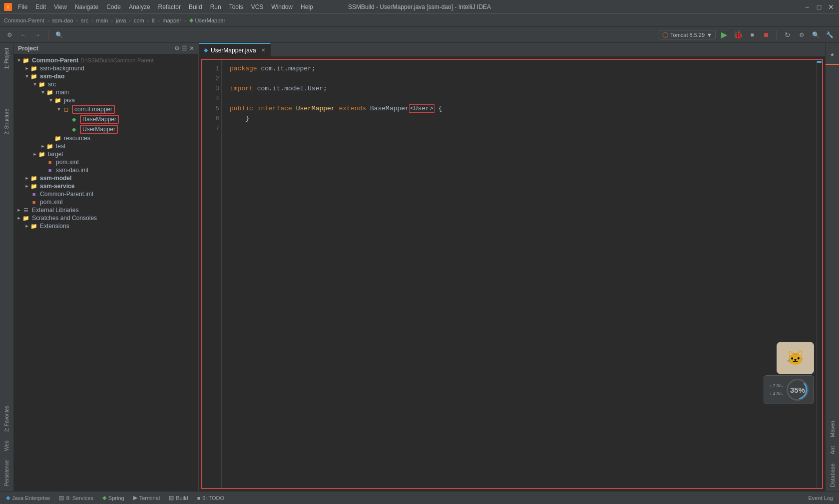  Describe the element at coordinates (106, 210) in the screenshot. I see `tree-item-external-libs: ► ☰ External Libraries` at that location.